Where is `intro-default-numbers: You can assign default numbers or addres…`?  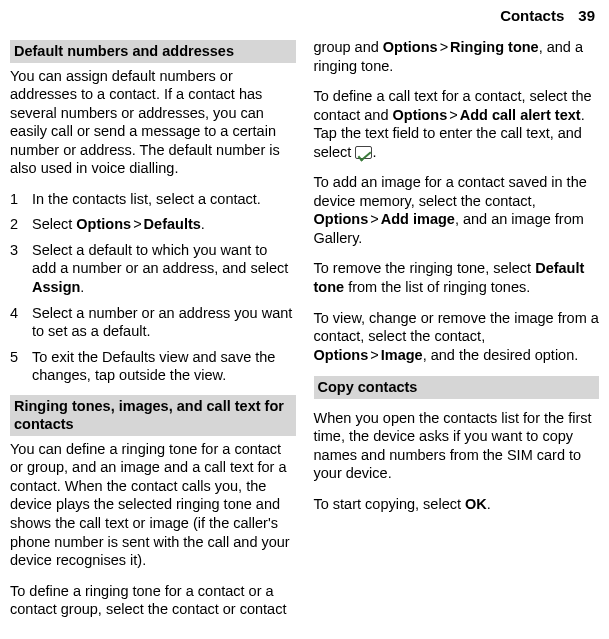
intro-default-numbers: You can assign default numbers or addres… is located at coordinates (153, 122).